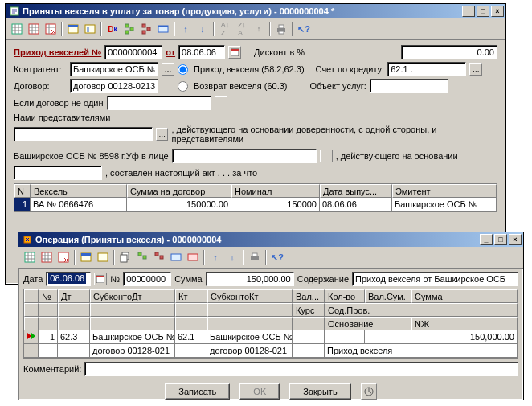 The image size is (532, 406). Describe the element at coordinates (182, 173) in the screenshot. I see `sostav-label: , составлен настоящий акт . . . за что` at that location.